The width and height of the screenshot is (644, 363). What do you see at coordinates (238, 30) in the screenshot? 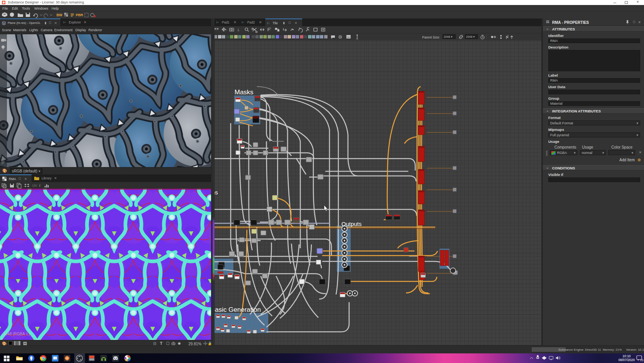
I see `svg-text: i.` at bounding box center [238, 30].